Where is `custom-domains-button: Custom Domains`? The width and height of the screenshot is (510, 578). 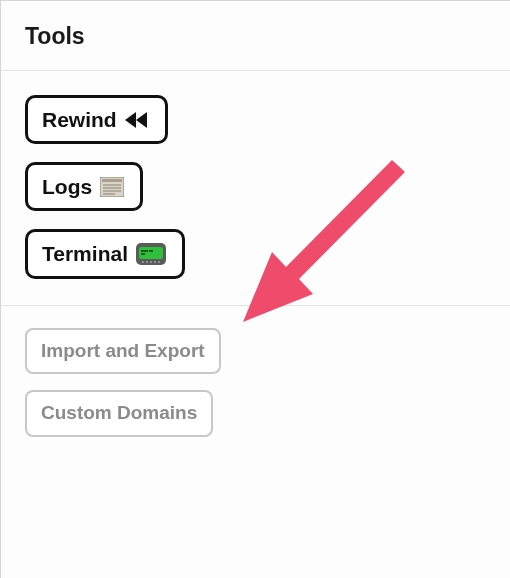 custom-domains-button: Custom Domains is located at coordinates (119, 414).